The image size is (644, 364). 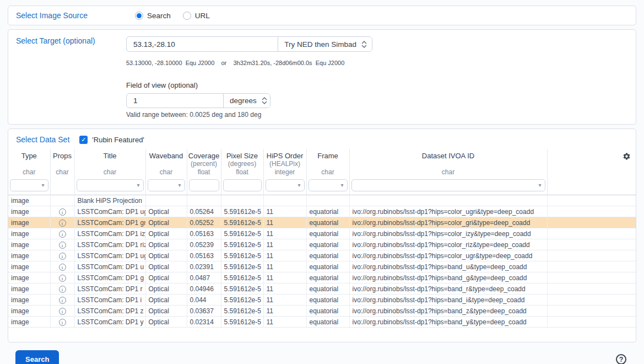 What do you see at coordinates (285, 245) in the screenshot?
I see `cell-hips_order: 11` at bounding box center [285, 245].